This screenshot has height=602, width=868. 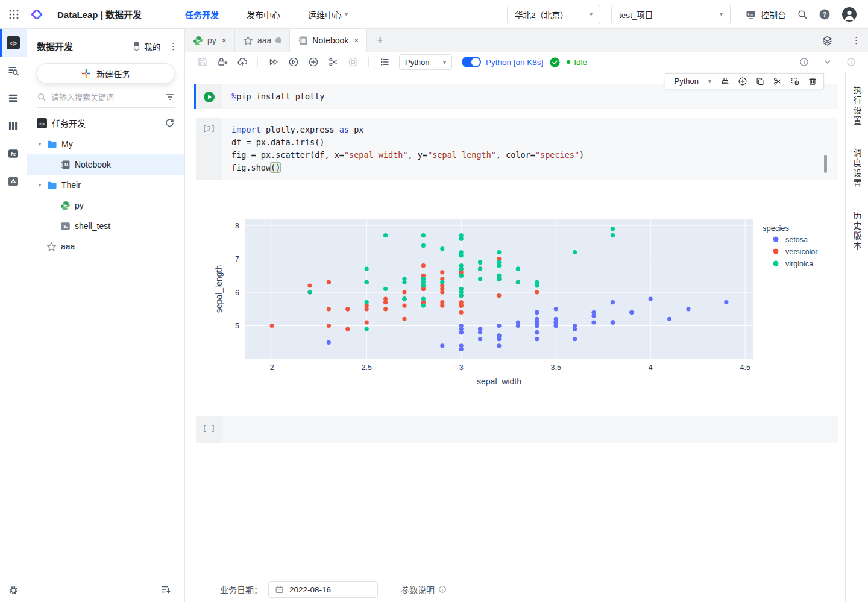 What do you see at coordinates (671, 14) in the screenshot?
I see `project-select: test_项目 ▾` at bounding box center [671, 14].